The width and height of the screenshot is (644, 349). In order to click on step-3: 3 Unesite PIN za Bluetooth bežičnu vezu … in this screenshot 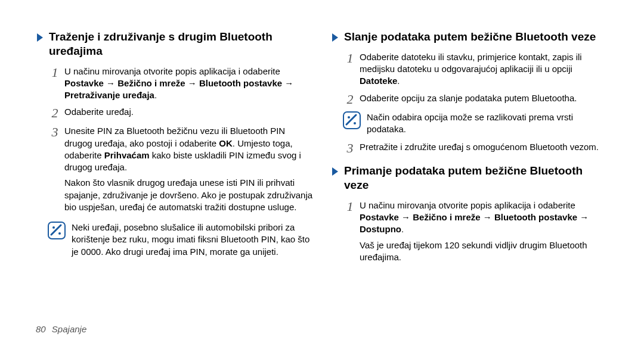, I will do `click(174, 171)`.